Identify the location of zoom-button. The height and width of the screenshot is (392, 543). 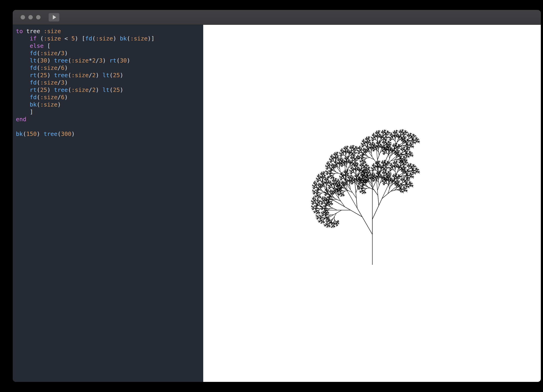
(38, 17).